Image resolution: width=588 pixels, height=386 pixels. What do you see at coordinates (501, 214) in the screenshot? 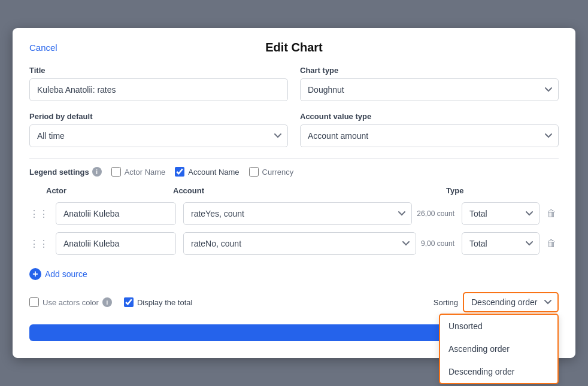
I see `type-select-1: Total` at bounding box center [501, 214].